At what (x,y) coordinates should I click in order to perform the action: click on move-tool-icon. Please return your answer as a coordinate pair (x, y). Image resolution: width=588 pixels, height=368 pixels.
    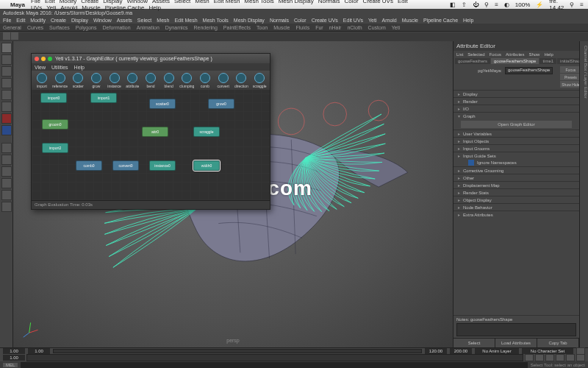
    Looking at the image, I should click on (7, 83).